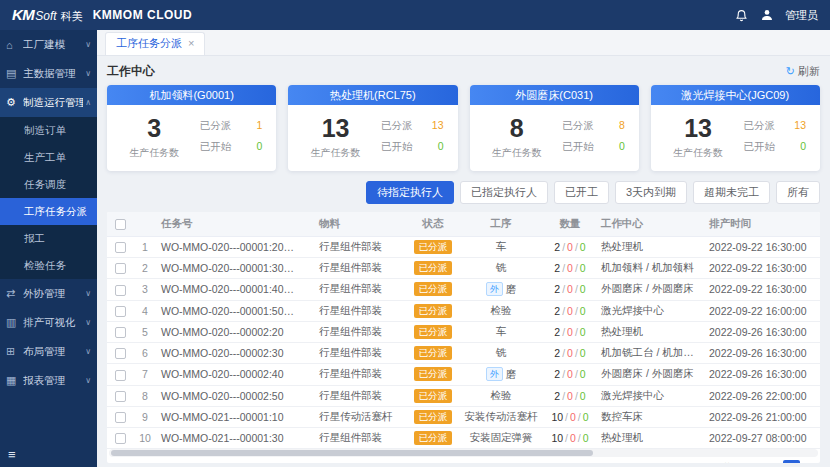  What do you see at coordinates (464, 396) in the screenshot?
I see `table-row: 8WO-MMO-020---00002:50行星组件部装已分派检验2/0/0激光…` at bounding box center [464, 396].